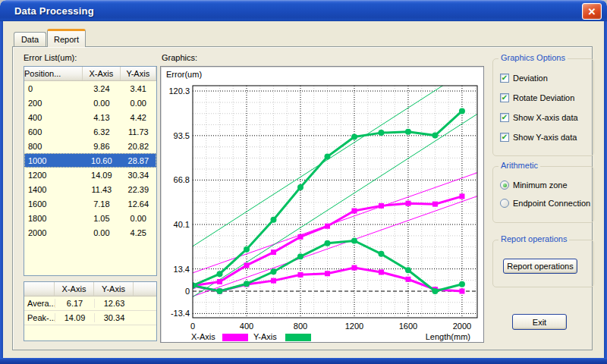 Image resolution: width=607 pixels, height=364 pixels. I want to click on table-cell: 20.82, so click(138, 146).